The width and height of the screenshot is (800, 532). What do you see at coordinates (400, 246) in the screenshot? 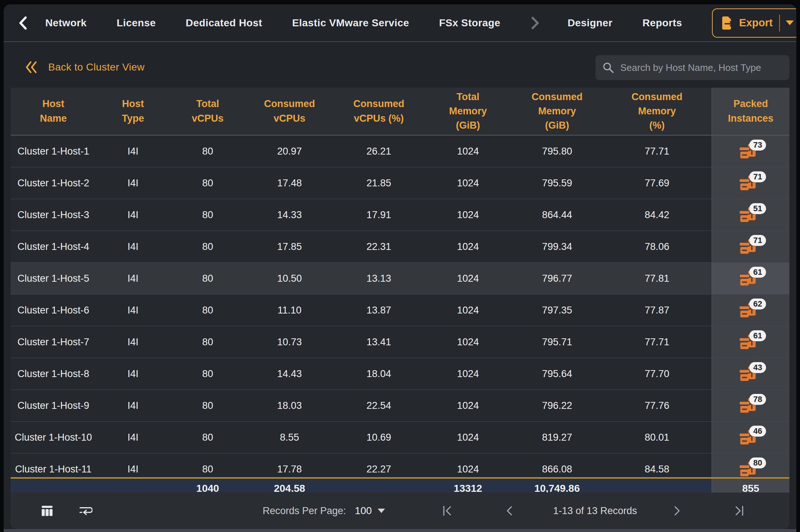
I see `table-row: Cluster 1-Host-4I4I8017.8522.311024799.3…` at bounding box center [400, 246].